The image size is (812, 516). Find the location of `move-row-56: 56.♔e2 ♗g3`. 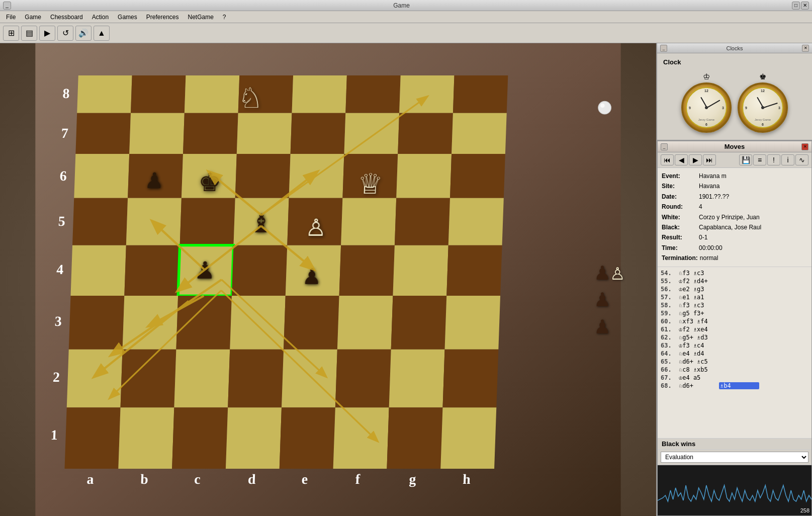

move-row-56: 56.♔e2 ♗g3 is located at coordinates (735, 289).